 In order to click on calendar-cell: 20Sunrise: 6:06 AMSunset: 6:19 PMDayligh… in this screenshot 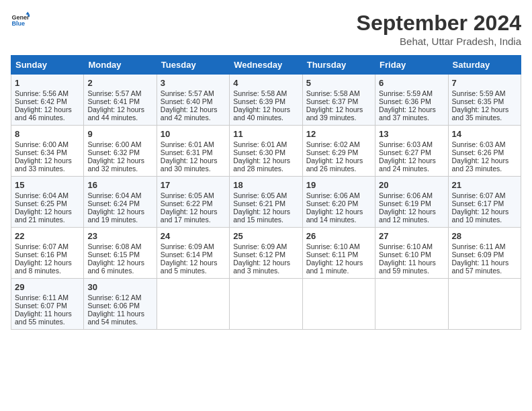, I will do `click(412, 202)`.